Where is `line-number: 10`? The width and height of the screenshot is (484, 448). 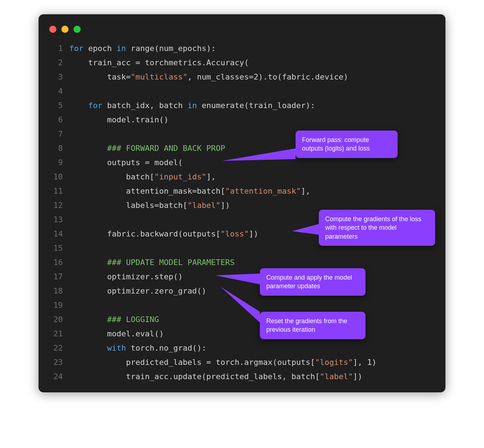
line-number: 10 is located at coordinates (57, 177).